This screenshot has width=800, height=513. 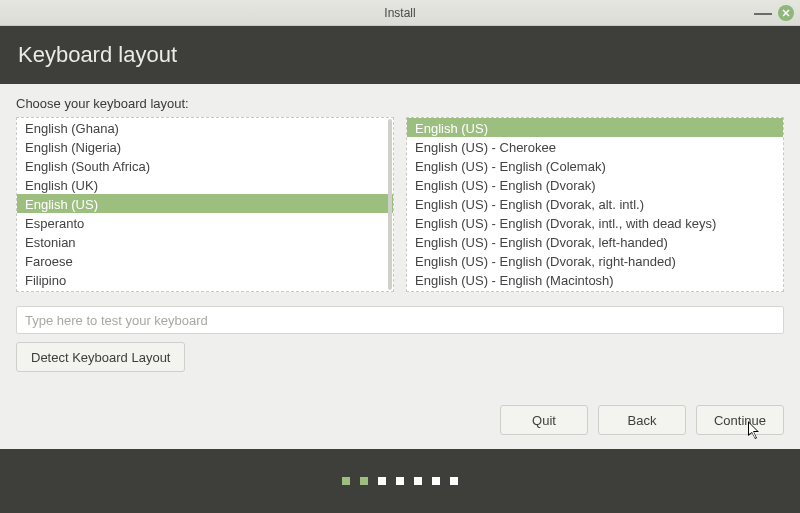 I want to click on continue-button: Continue, so click(x=740, y=420).